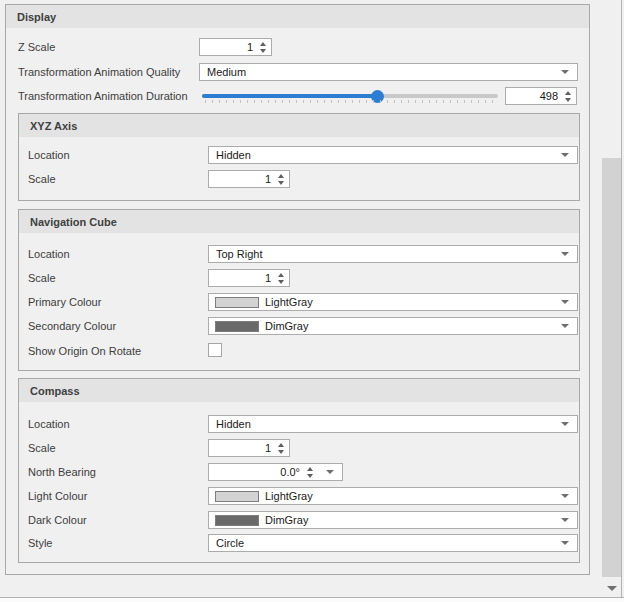 This screenshot has height=602, width=624. Describe the element at coordinates (385, 254) in the screenshot. I see `cube-location-value: Top Right` at that location.